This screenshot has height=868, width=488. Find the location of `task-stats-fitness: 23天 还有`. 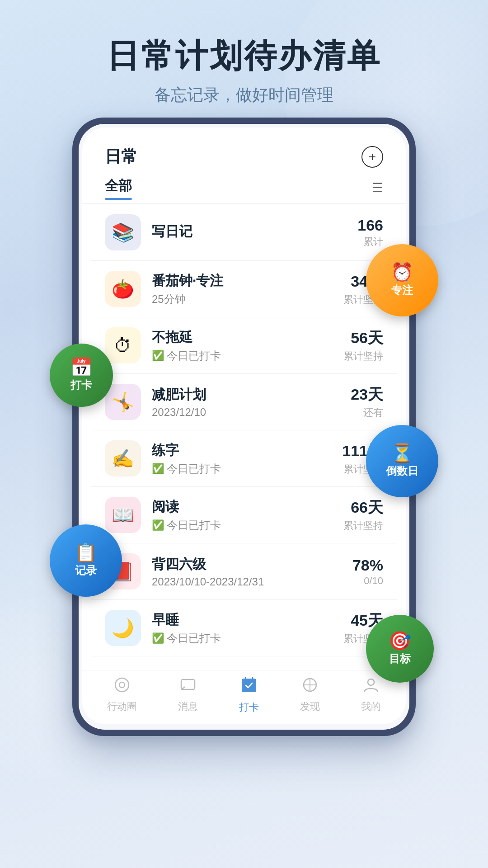

task-stats-fitness: 23天 还有 is located at coordinates (367, 402).